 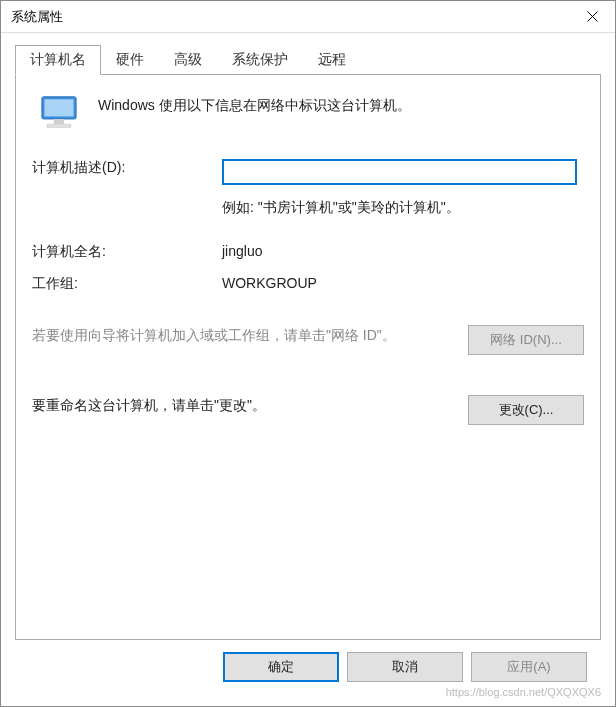 I want to click on tab-hardware: 硬件, so click(x=130, y=60).